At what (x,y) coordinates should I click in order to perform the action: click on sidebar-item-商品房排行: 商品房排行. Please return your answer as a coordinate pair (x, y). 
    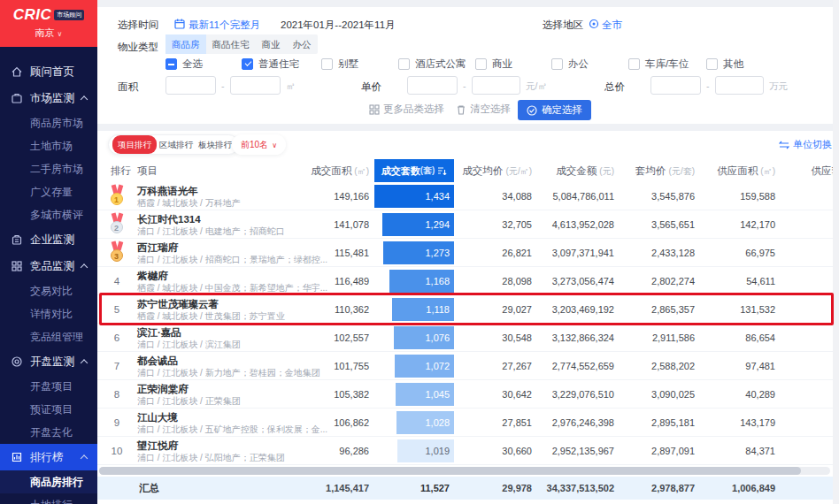
    Looking at the image, I should click on (49, 482).